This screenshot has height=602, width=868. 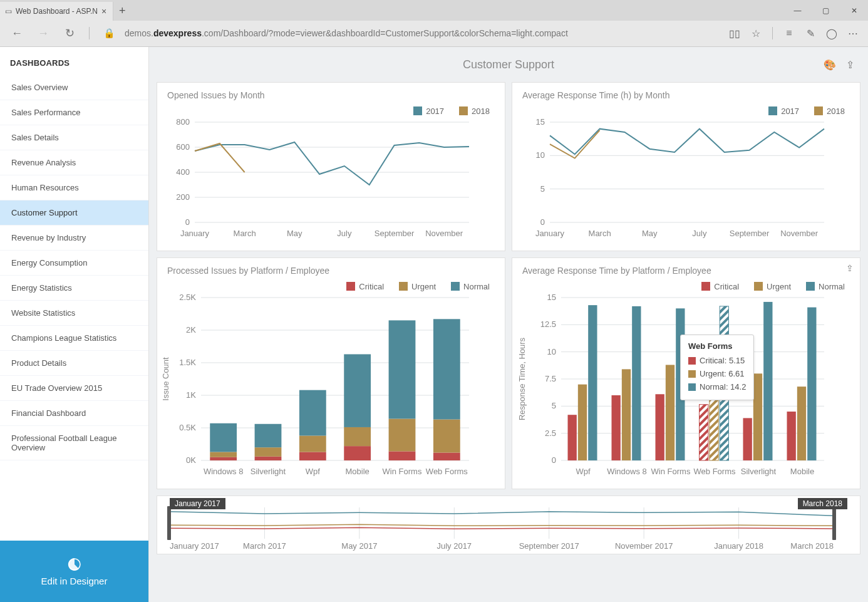 I want to click on sidebar-item: Sales Details, so click(x=74, y=138).